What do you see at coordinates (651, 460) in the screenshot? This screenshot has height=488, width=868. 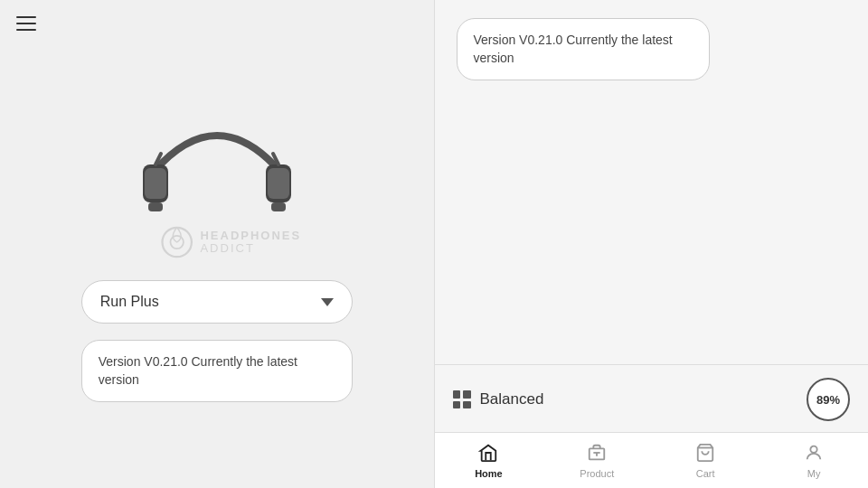 I see `bottom-nav: Home Product` at bounding box center [651, 460].